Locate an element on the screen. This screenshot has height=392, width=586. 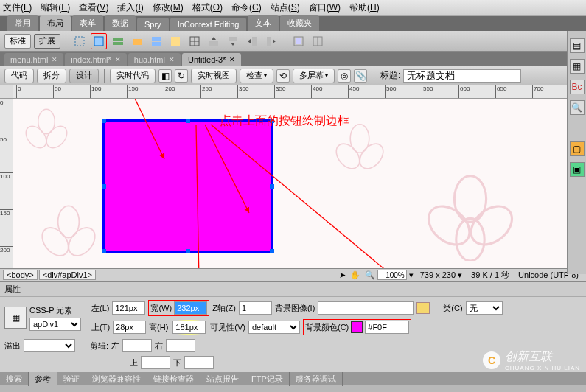
browser-nav-icon: ⟲ is located at coordinates (283, 76).